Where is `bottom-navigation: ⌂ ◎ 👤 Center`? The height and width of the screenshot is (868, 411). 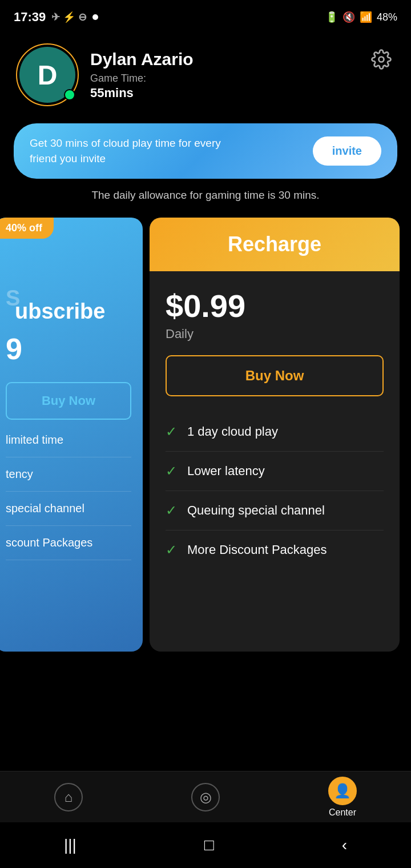 bottom-navigation: ⌂ ◎ 👤 Center is located at coordinates (206, 797).